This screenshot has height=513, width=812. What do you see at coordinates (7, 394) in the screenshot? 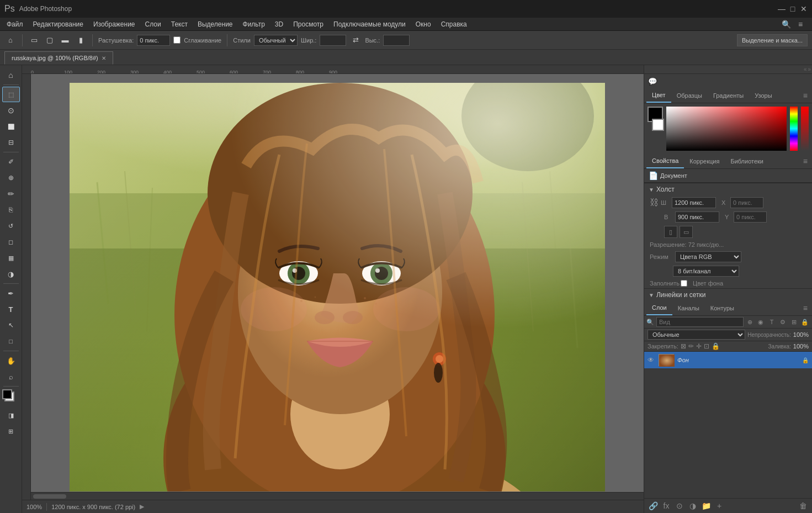
I see `foreground-color-swatch` at bounding box center [7, 394].